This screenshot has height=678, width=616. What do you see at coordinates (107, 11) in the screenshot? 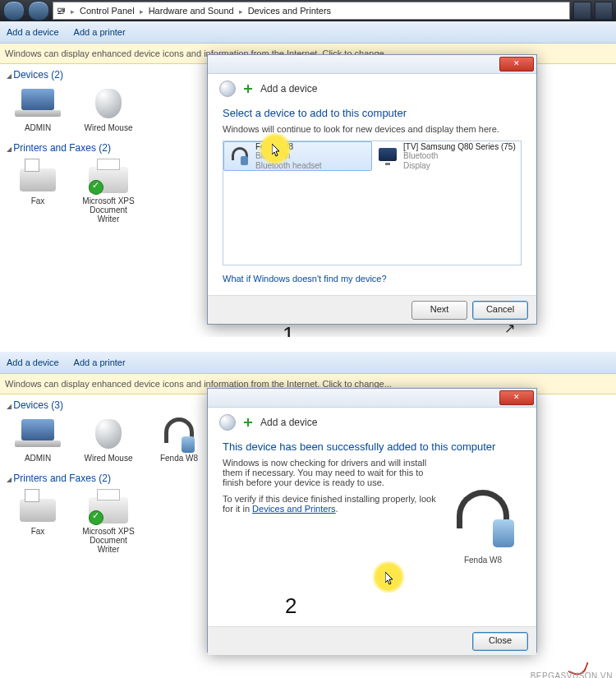
I see `breadcrumb-item: Control Panel` at bounding box center [107, 11].